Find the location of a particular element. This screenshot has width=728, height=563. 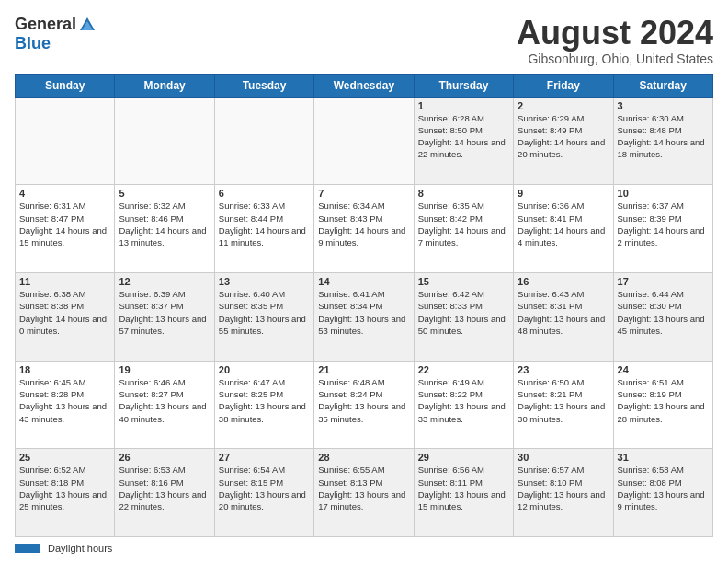

legend-text: Daylight hours is located at coordinates (80, 548).